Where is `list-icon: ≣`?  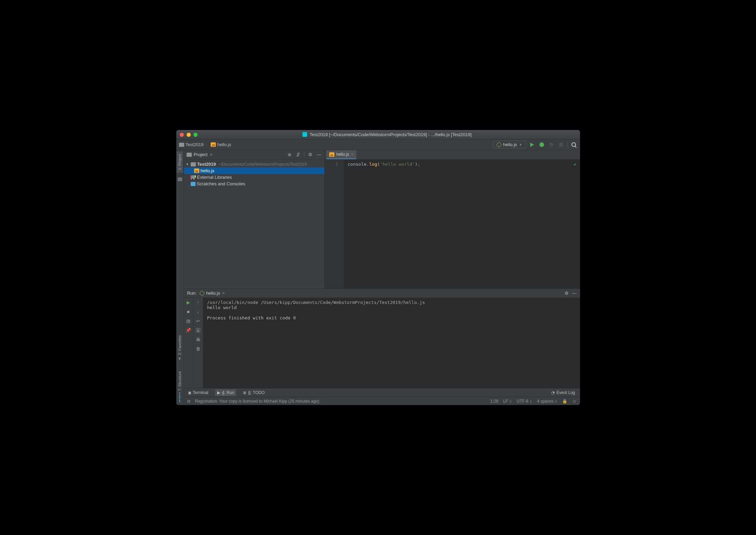 list-icon: ≣ is located at coordinates (245, 393).